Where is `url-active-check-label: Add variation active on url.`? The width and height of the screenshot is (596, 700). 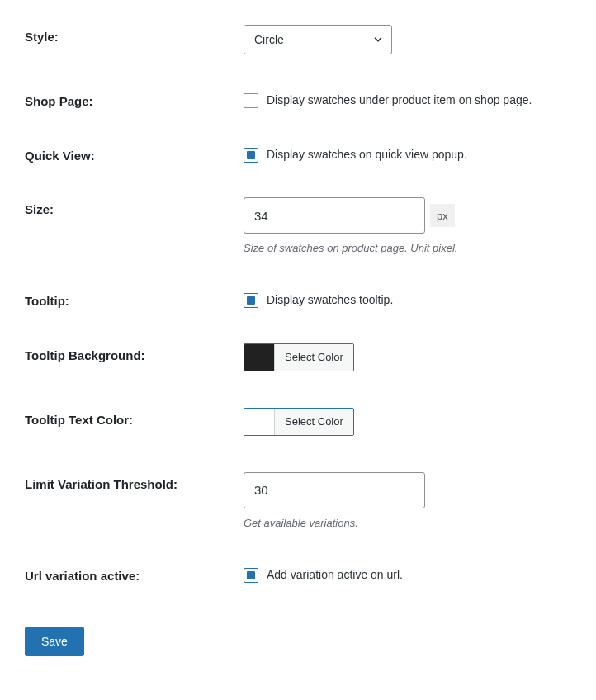
url-active-check-label: Add variation active on url. is located at coordinates (335, 575).